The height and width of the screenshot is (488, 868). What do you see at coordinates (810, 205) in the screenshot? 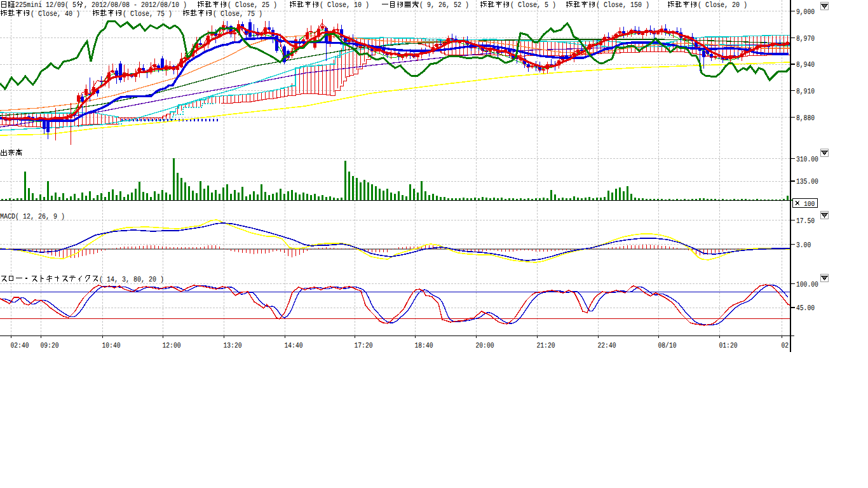
I see `svg-text: 100` at bounding box center [810, 205].